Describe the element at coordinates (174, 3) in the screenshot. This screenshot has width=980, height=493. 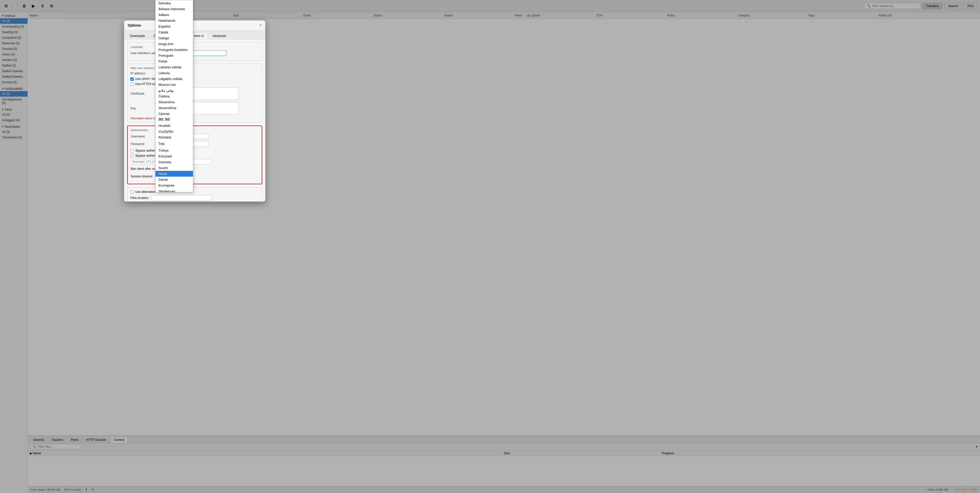
I see `lang-is: Íslenska` at that location.